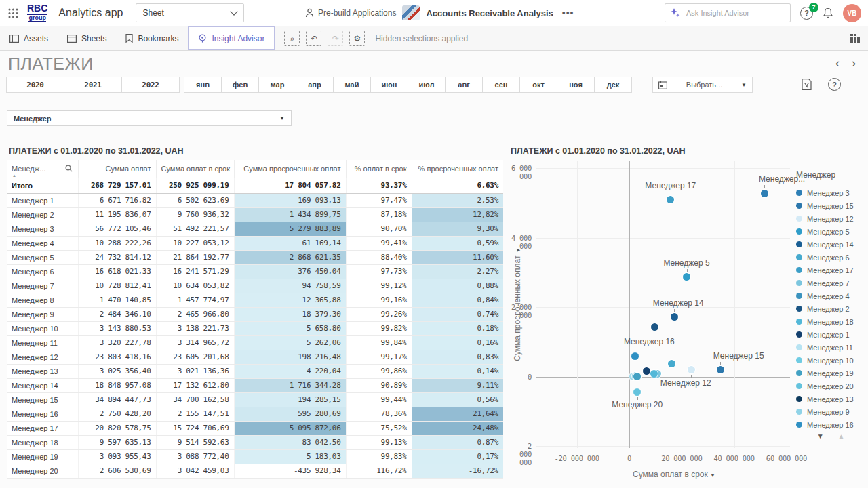 This screenshot has height=488, width=868. I want to click on column-header: Сумма просроченных оплат, so click(290, 169).